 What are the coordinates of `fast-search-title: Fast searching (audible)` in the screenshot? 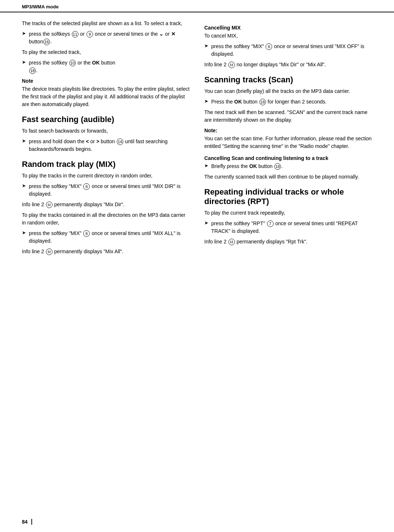 It's located at (106, 120).